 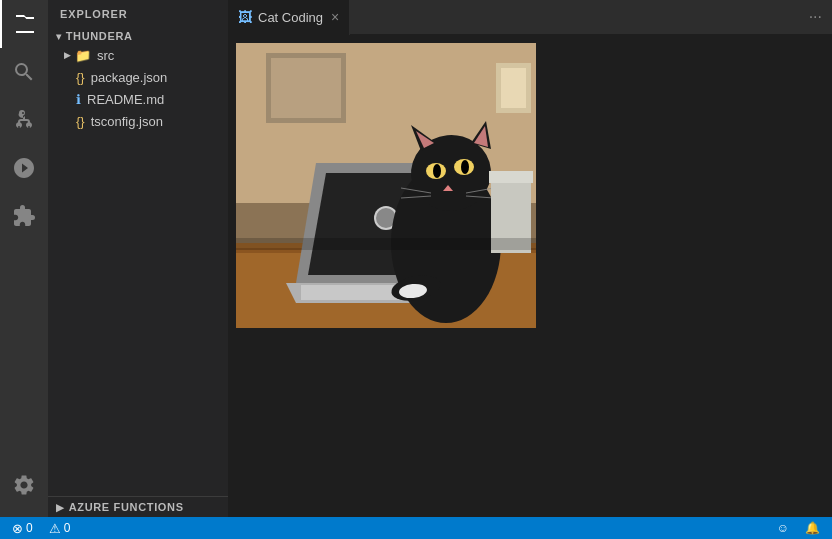 What do you see at coordinates (138, 36) in the screenshot?
I see `thundera-section: ▾ THUNDERA` at bounding box center [138, 36].